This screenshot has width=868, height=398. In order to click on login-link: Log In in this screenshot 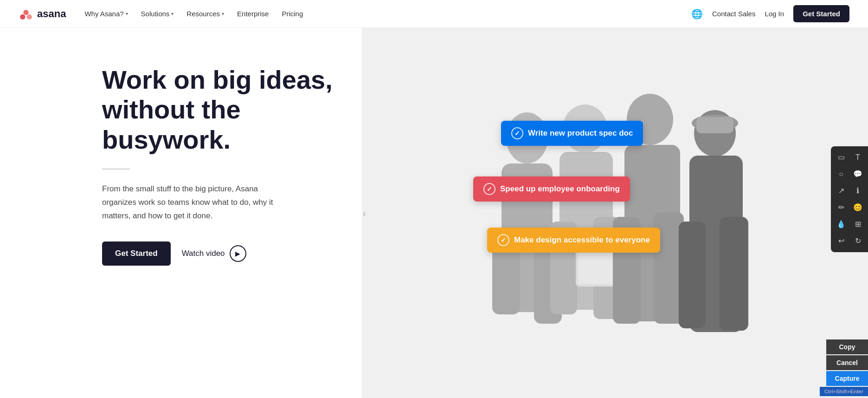, I will do `click(774, 14)`.